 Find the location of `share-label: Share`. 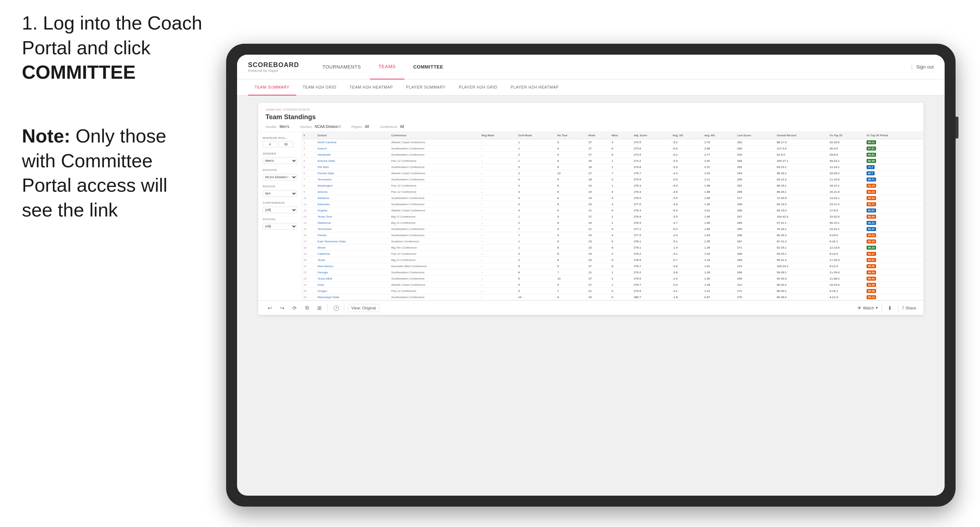

share-label: Share is located at coordinates (911, 308).